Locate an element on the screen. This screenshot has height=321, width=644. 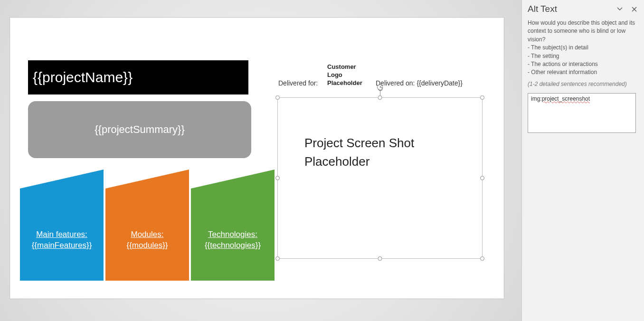
resize-handle-n is located at coordinates (380, 98).